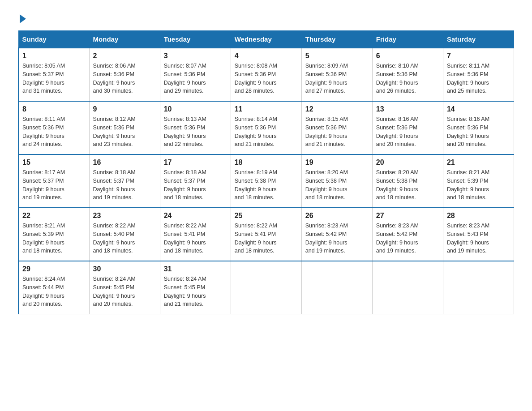 The height and width of the screenshot is (411, 532). Describe the element at coordinates (124, 128) in the screenshot. I see `calendar-cell: 9 Sunrise: 8:12 AM Sunset: 5:36 PM Dayli…` at that location.